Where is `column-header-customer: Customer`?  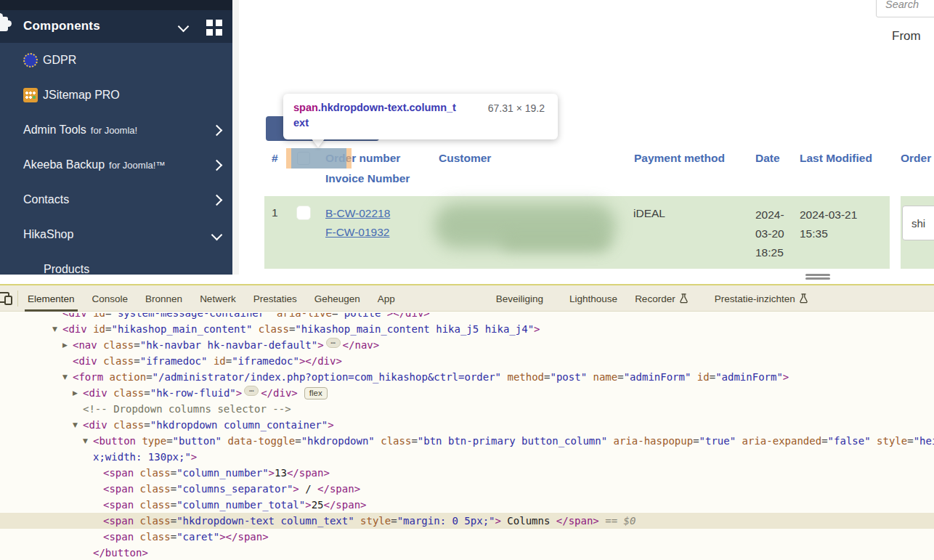 column-header-customer: Customer is located at coordinates (465, 158).